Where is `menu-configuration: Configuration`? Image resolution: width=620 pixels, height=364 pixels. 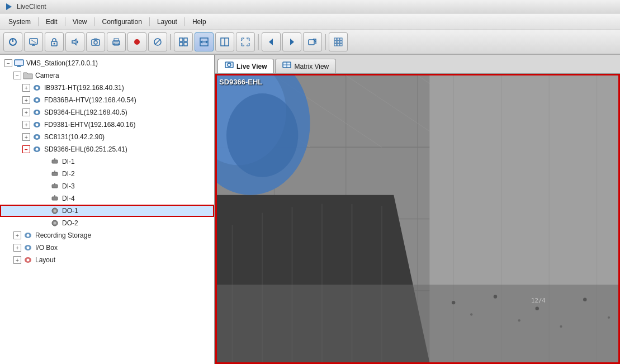
menu-configuration: Configuration is located at coordinates (122, 22).